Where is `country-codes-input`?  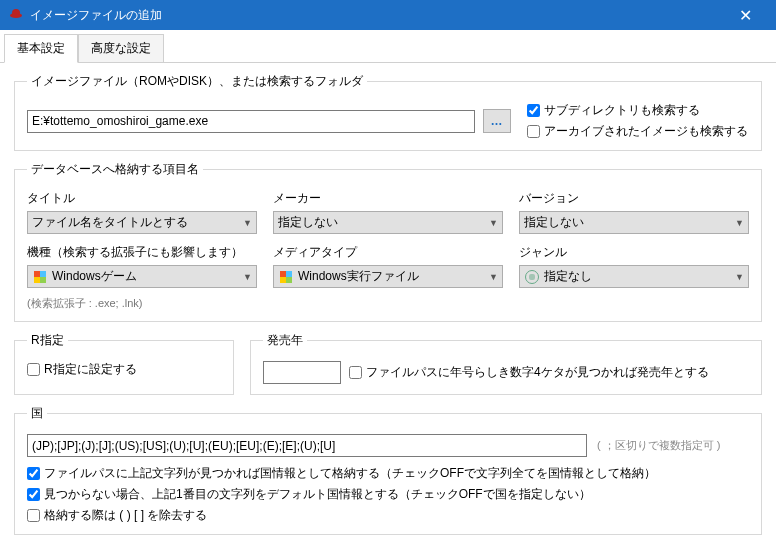 country-codes-input is located at coordinates (307, 446).